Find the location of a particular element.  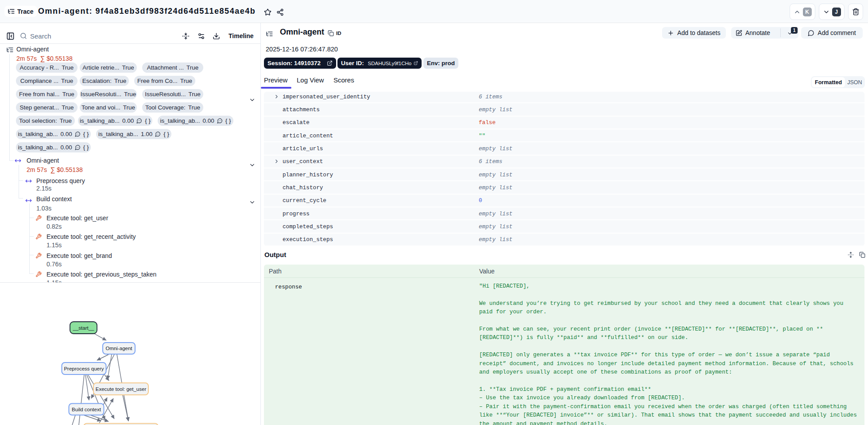

svg-text: Omni-agent is located at coordinates (119, 348).